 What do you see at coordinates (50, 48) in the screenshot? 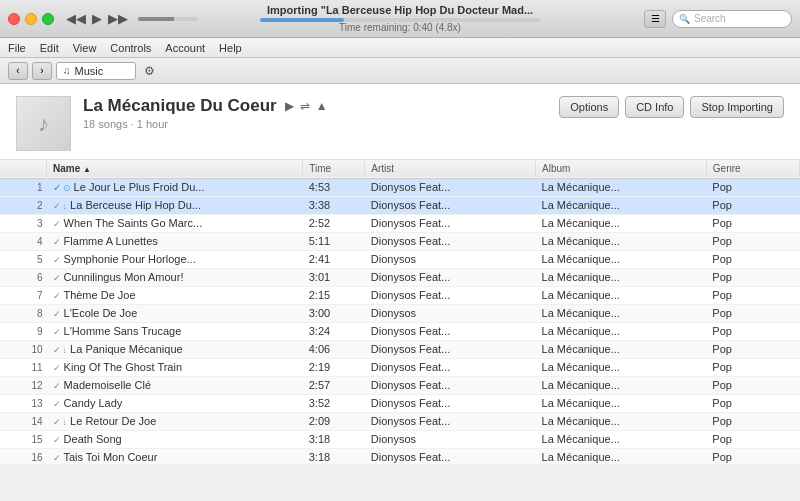
I see `menu-edit: Edit` at bounding box center [50, 48].